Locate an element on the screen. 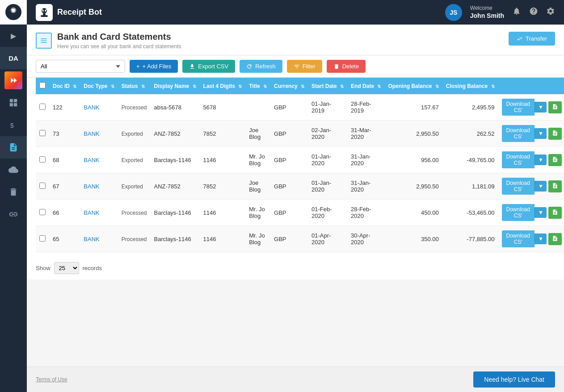 This screenshot has height=392, width=564. cell-status: Processed is located at coordinates (134, 213).